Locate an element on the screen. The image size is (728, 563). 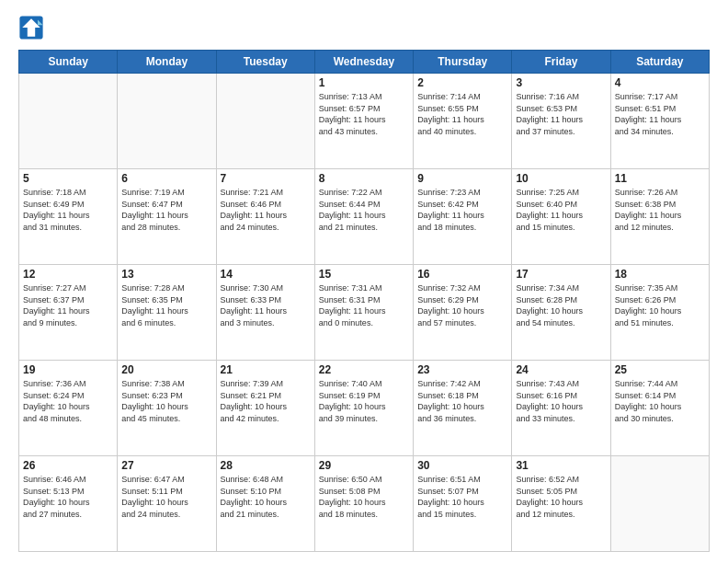
day-cell-13: 13Sunrise: 7:28 AM Sunset: 6:35 PM Dayli… is located at coordinates (167, 313).